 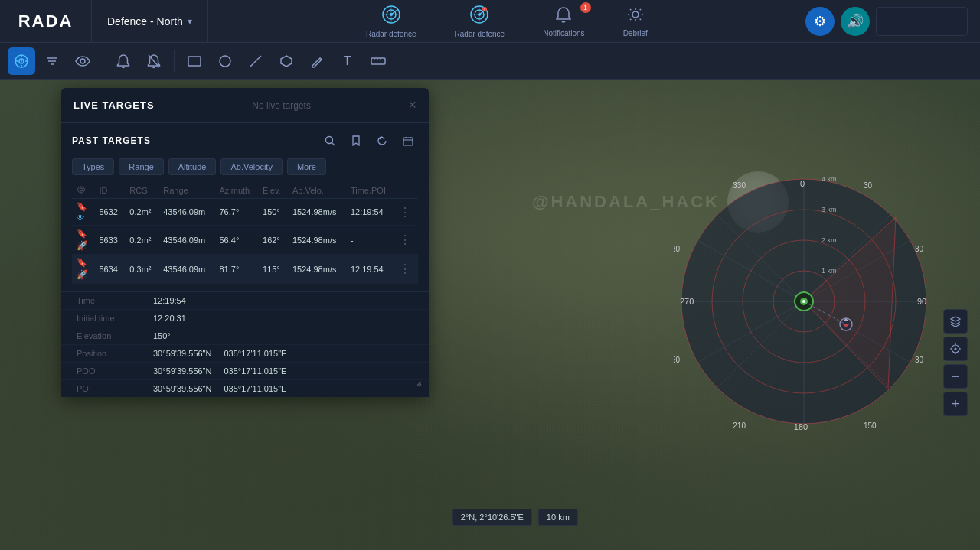 I want to click on filter-tab-altitude: Altitude, so click(x=193, y=167).